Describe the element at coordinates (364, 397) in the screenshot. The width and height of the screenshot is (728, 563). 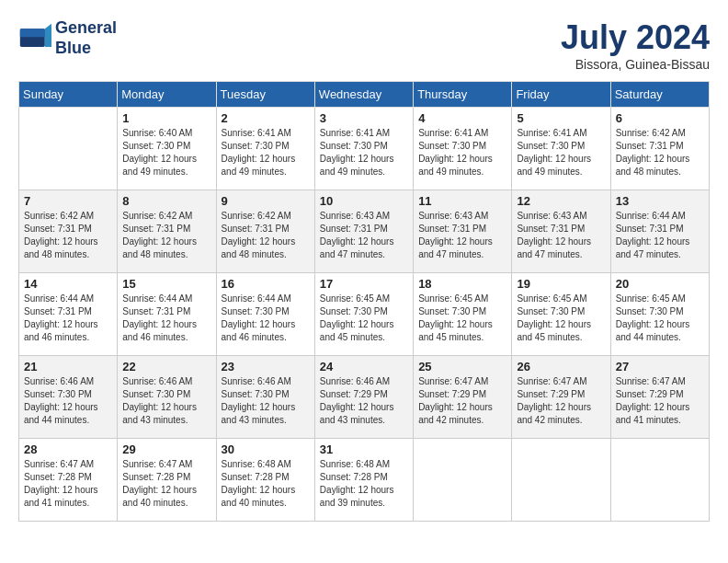
I see `week-row-4: 21Sunrise: 6:46 AMSunset: 7:30 PMDayligh…` at that location.